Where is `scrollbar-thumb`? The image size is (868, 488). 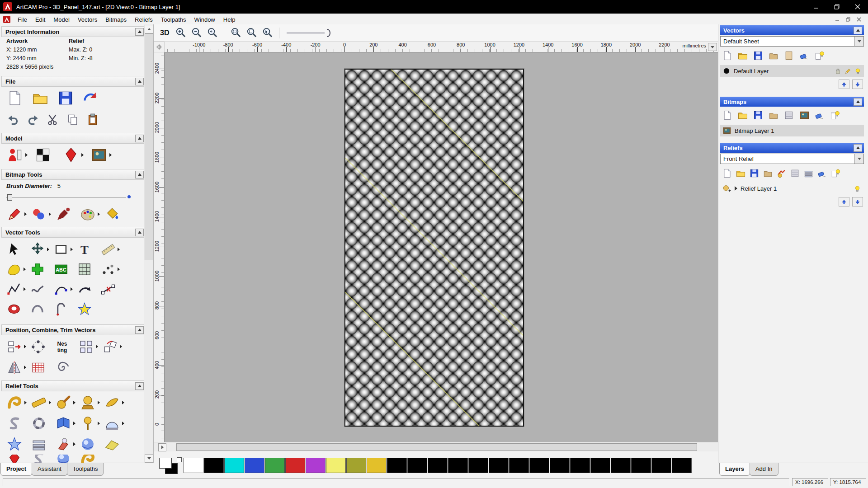
scrollbar-thumb is located at coordinates (149, 147).